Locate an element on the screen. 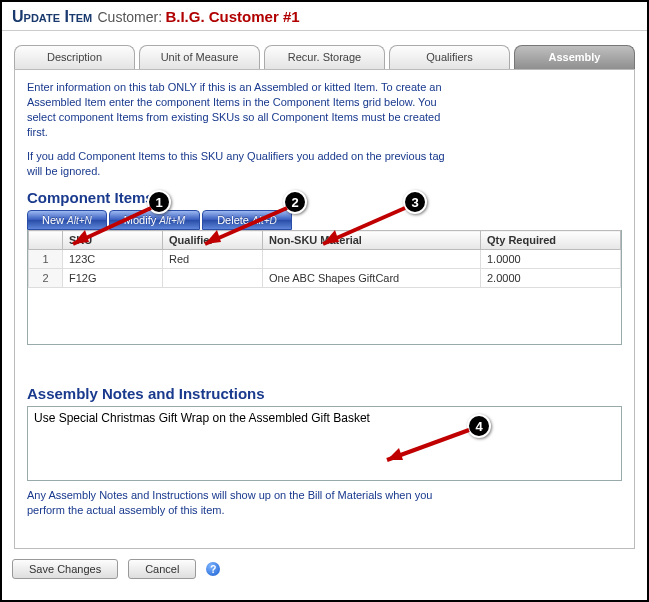 The image size is (649, 602). cell-nonsku is located at coordinates (372, 260).